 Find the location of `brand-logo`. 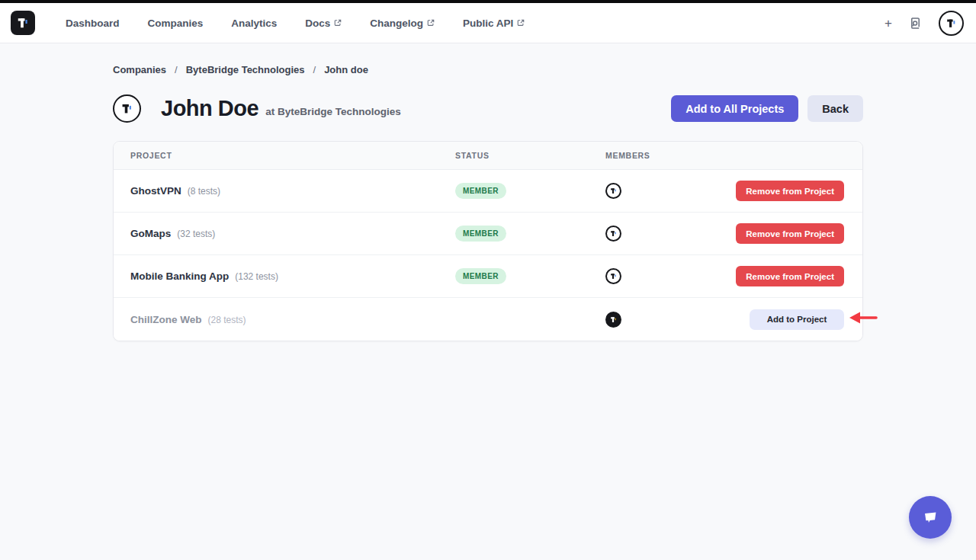

brand-logo is located at coordinates (23, 23).